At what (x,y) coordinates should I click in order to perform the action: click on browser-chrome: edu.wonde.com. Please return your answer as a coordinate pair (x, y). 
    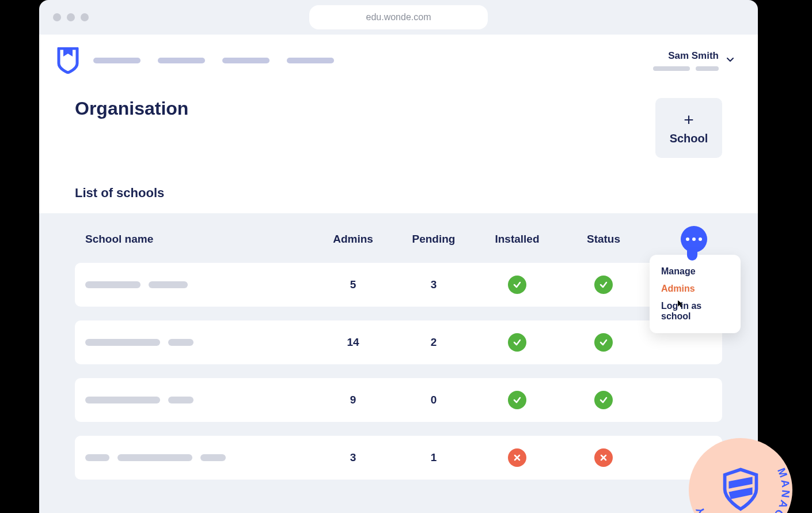
    Looking at the image, I should click on (399, 17).